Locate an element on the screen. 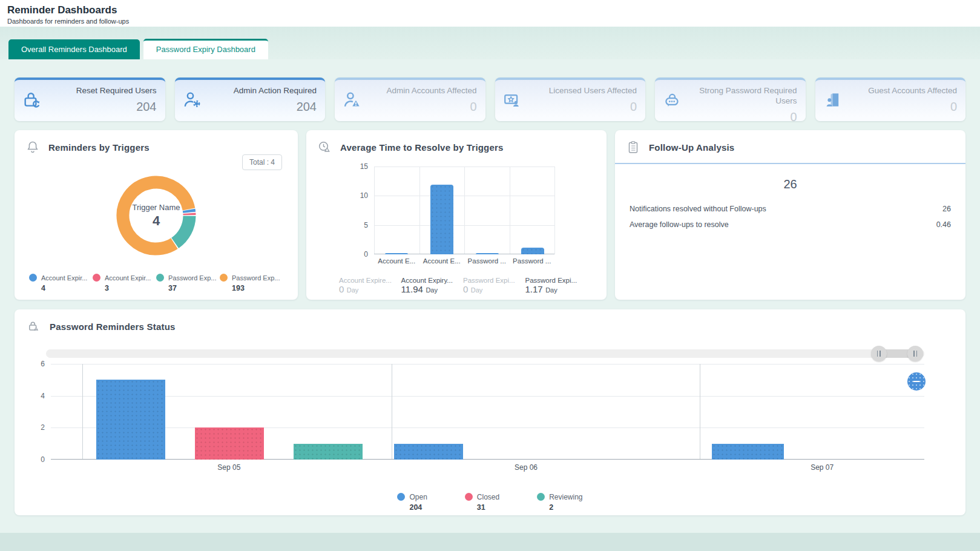 The height and width of the screenshot is (551, 980). panel-header: Follow-Up Analysis is located at coordinates (791, 152).